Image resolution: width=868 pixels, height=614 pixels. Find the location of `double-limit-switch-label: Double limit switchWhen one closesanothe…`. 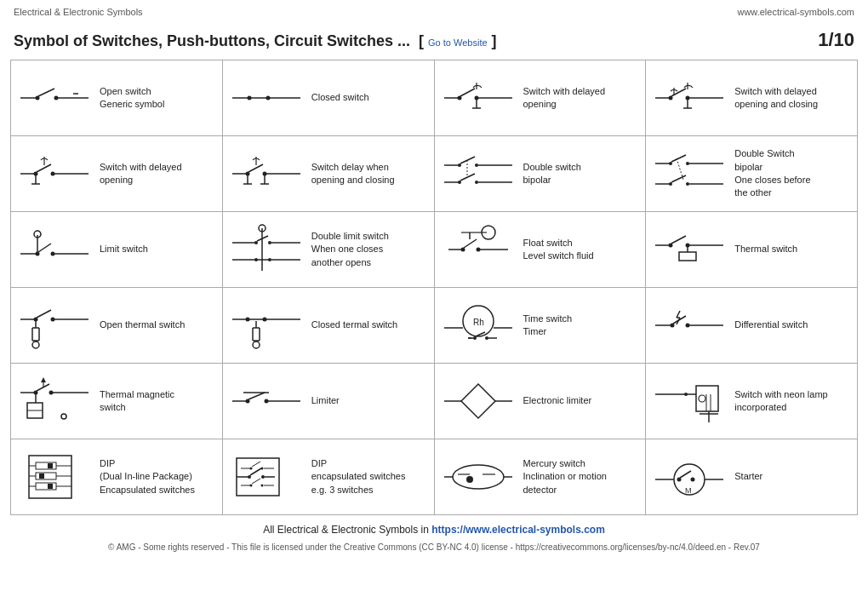

double-limit-switch-label: Double limit switchWhen one closesanothe… is located at coordinates (351, 250).